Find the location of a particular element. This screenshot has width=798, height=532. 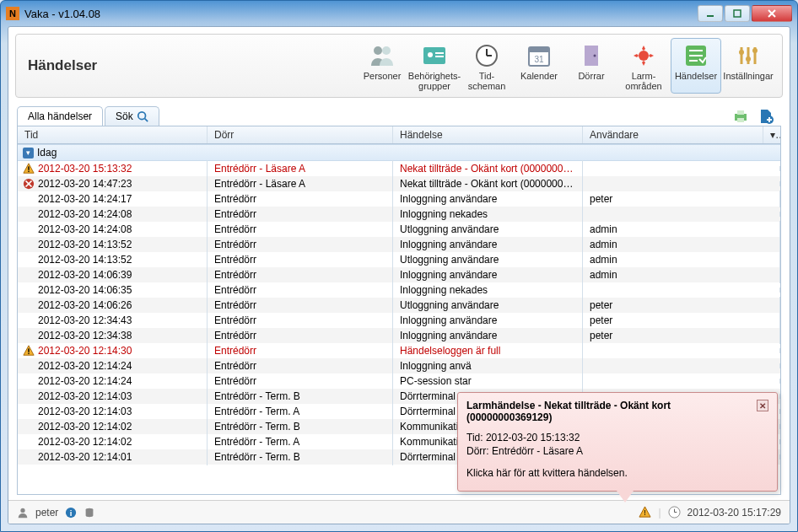

tool-dorrar: Dörrar is located at coordinates (591, 66).